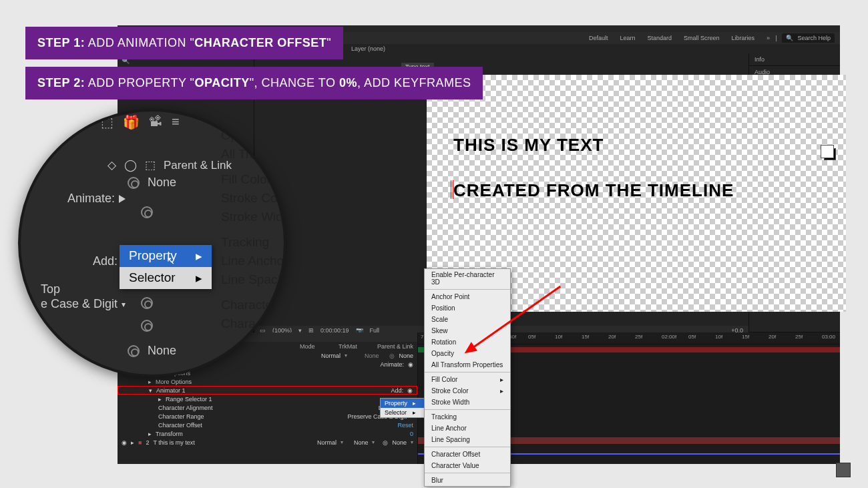 This screenshot has height=488, width=868. Describe the element at coordinates (702, 38) in the screenshot. I see `workspace-small-screen: Small Screen` at that location.